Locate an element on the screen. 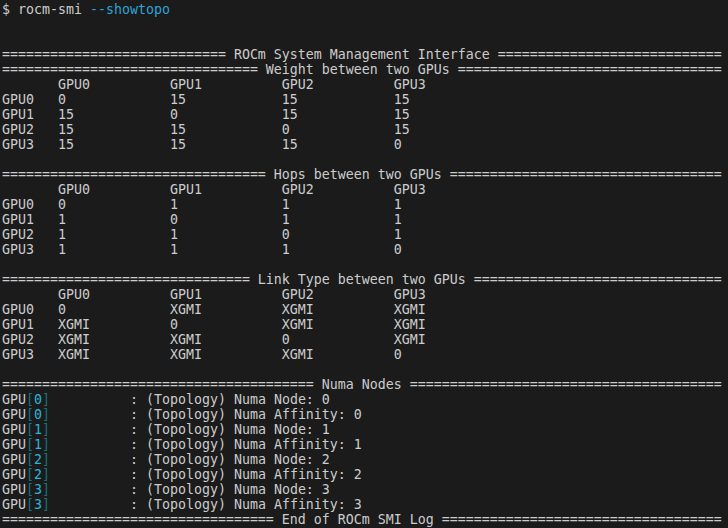 Image resolution: width=728 pixels, height=528 pixels. numa-entry-text: : (Topology) Numa Affinity: 3 is located at coordinates (206, 504).